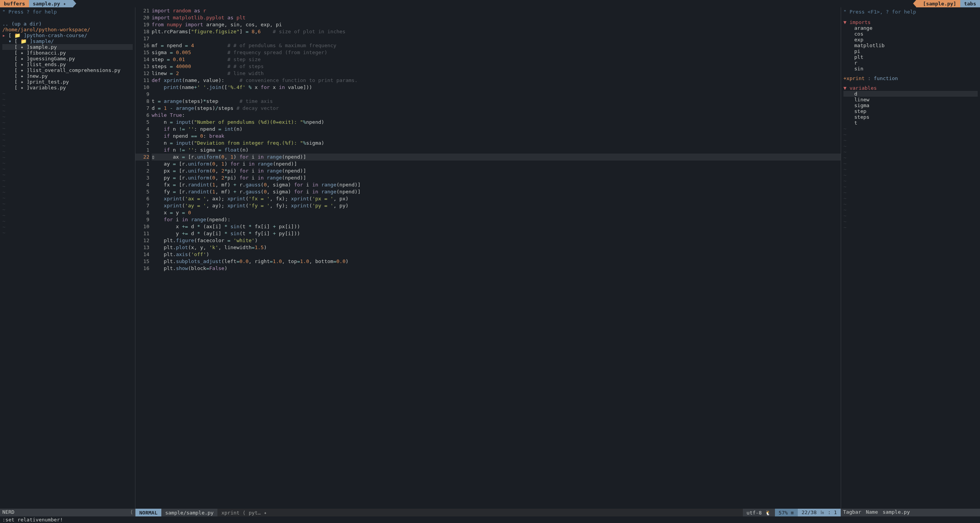 The height and width of the screenshot is (523, 980). Describe the element at coordinates (496, 25) in the screenshot. I see `code-line-2: from numpy import arange, sin, cos, exp,…` at that location.